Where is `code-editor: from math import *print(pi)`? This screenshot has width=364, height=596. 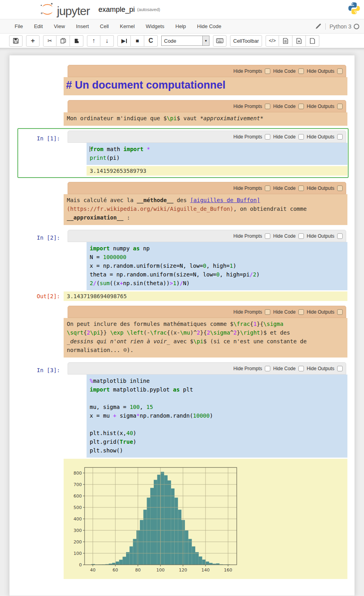 code-editor: from math import *print(pi) is located at coordinates (217, 154).